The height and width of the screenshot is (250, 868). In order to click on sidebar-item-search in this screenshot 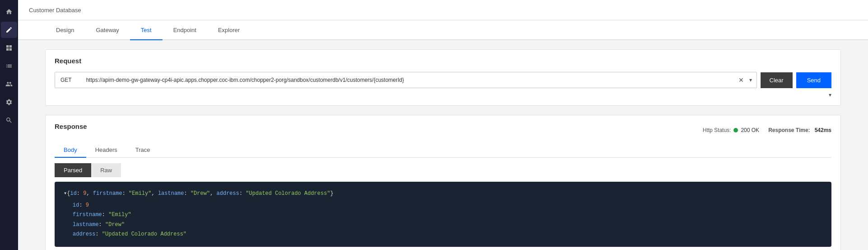, I will do `click(9, 120)`.